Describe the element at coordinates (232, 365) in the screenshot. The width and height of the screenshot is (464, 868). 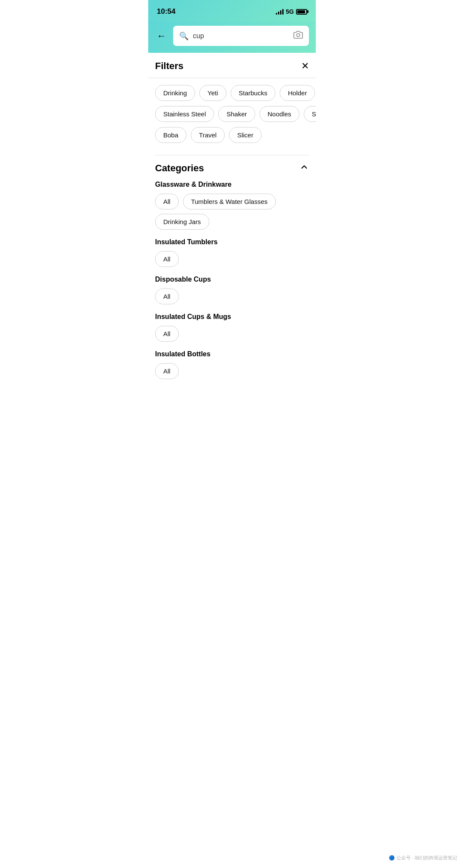
I see `category-group-insulated-bottles: Insulated Bottles All` at that location.